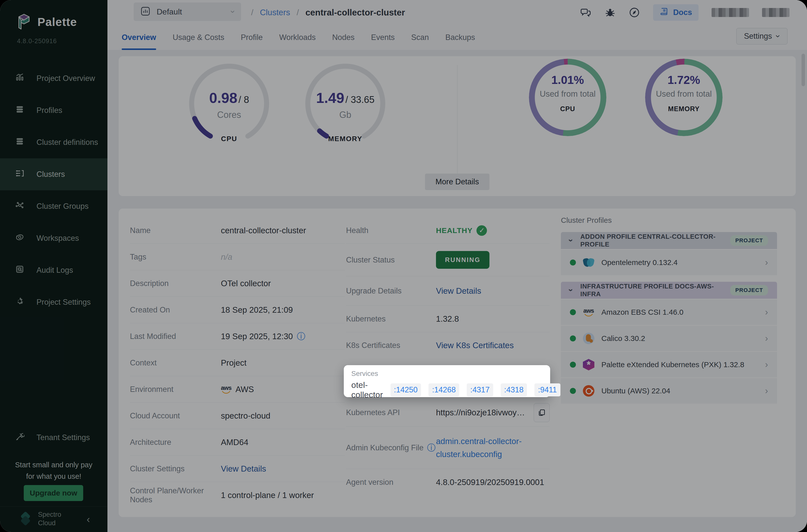 This screenshot has height=532, width=807. I want to click on services-row: otel-collector :14250 :14268 :4317 :4318…, so click(447, 390).